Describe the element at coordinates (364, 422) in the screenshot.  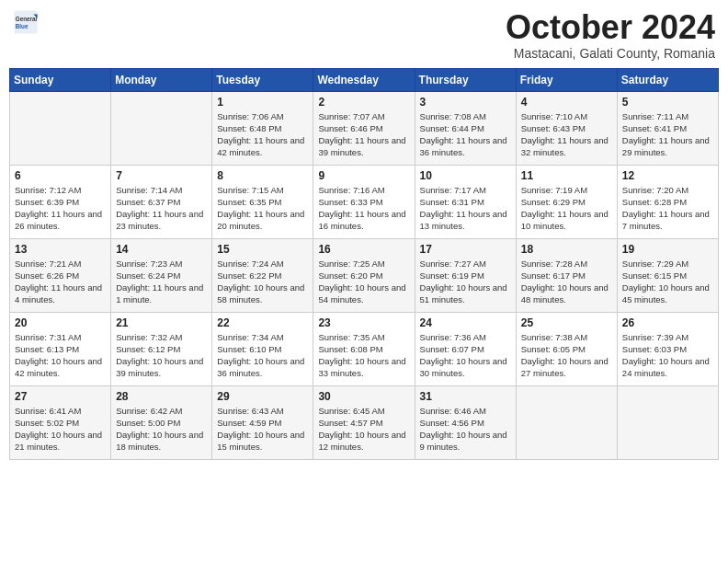
I see `calendar-day-cell: 30Sunrise: 6:45 AM Sunset: 4:57 PM Dayli…` at that location.